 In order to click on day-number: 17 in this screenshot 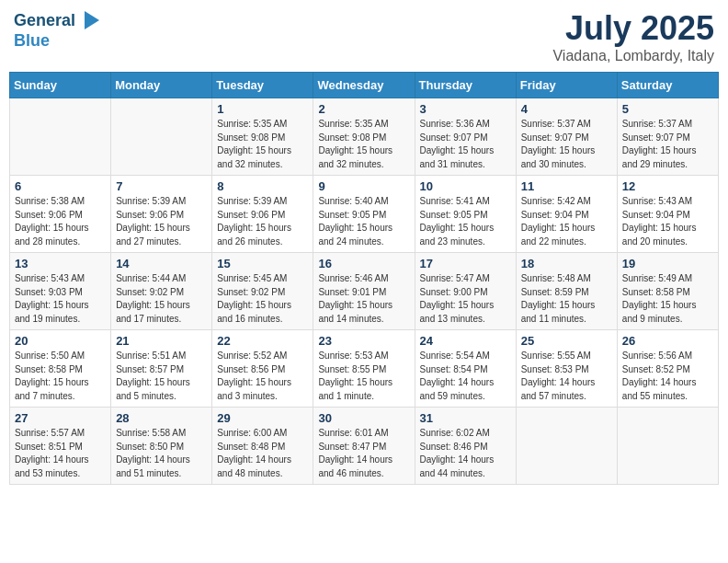, I will do `click(465, 263)`.